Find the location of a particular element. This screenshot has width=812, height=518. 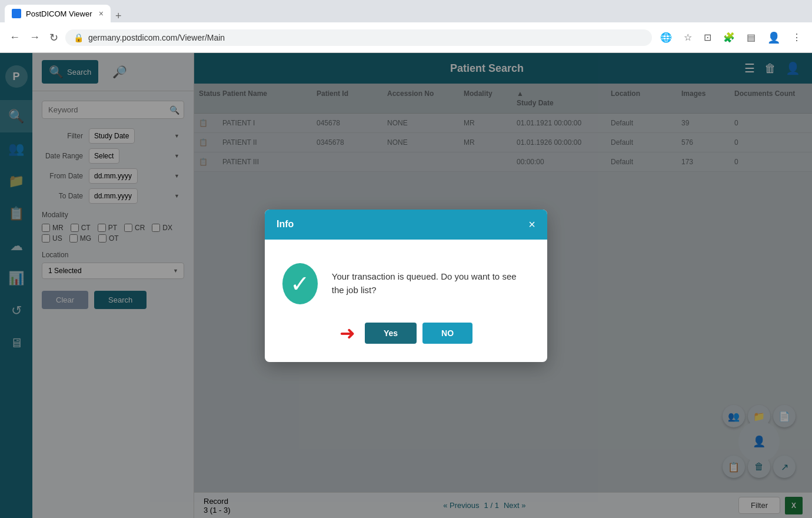

forward-button: → is located at coordinates (35, 38).